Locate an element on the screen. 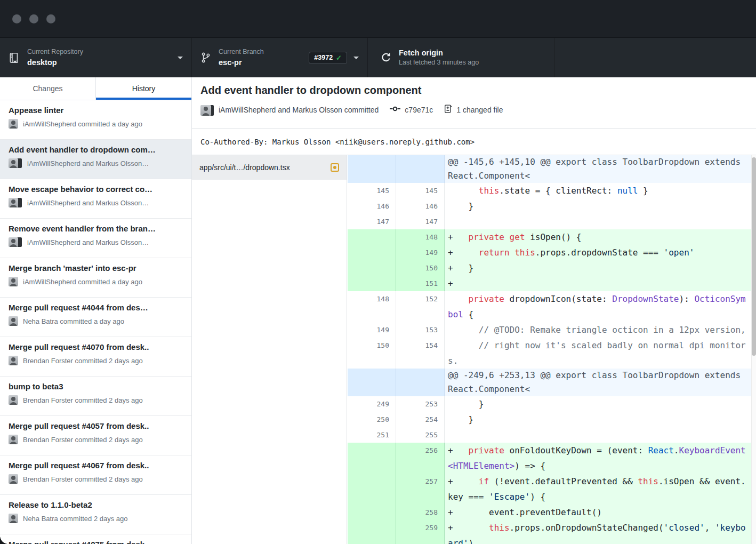  repo-icon is located at coordinates (14, 58).